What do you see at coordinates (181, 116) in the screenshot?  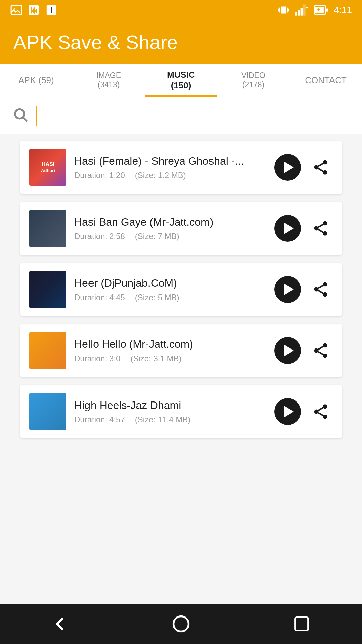 I see `search-bar` at bounding box center [181, 116].